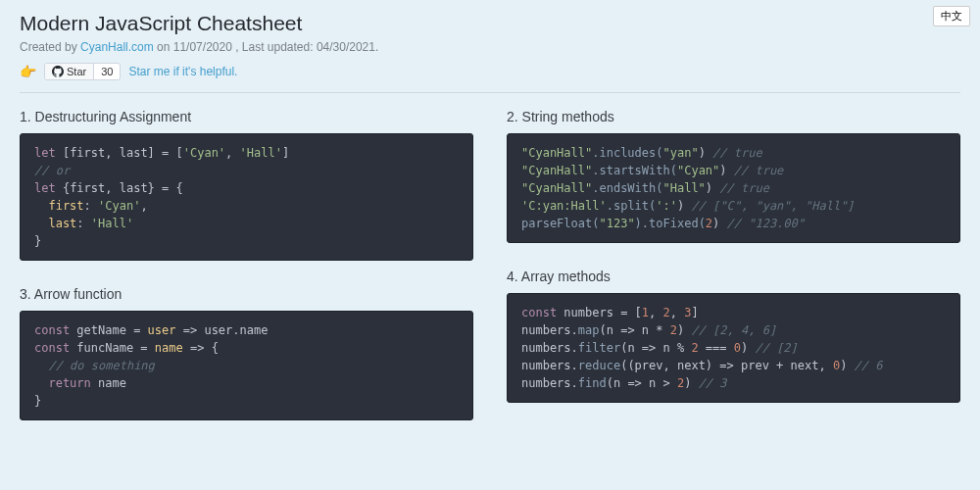 The height and width of the screenshot is (490, 980). Describe the element at coordinates (733, 335) in the screenshot. I see `section-array: 4. Array methods const numbers = [1, 2, …` at that location.